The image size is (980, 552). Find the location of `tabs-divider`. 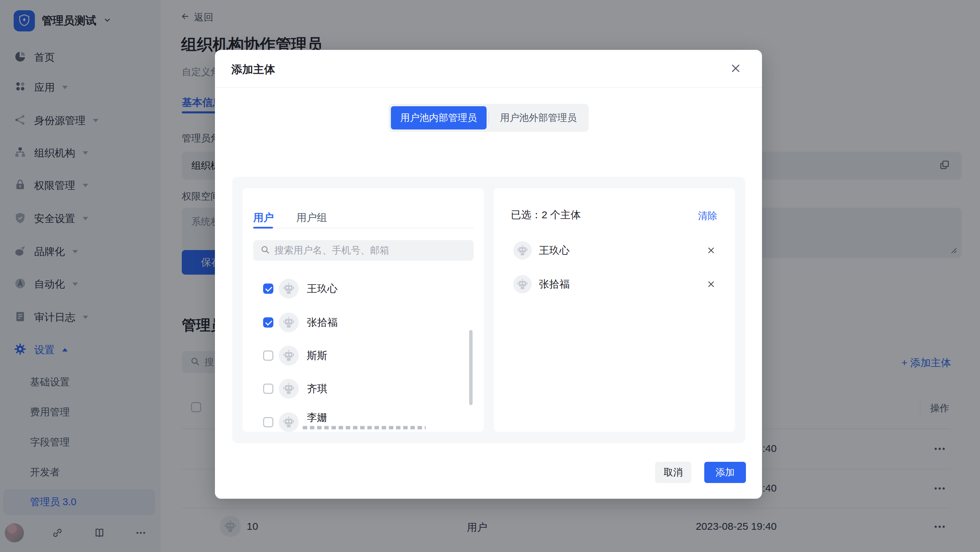

tabs-divider is located at coordinates (364, 228).